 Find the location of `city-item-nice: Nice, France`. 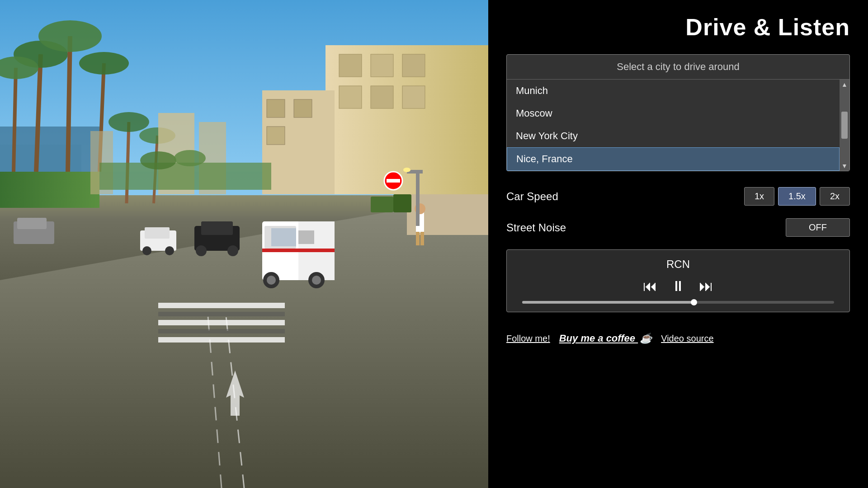

city-item-nice: Nice, France is located at coordinates (673, 159).